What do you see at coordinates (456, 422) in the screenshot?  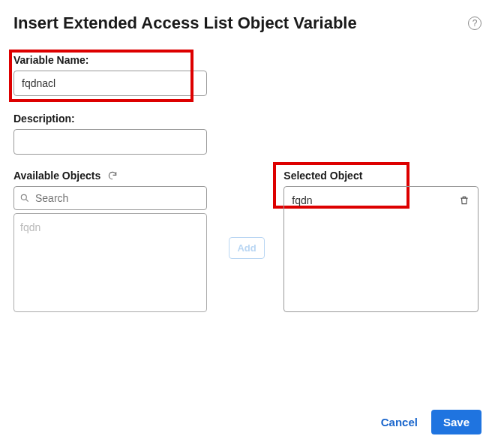 I see `save-button: Save` at bounding box center [456, 422].